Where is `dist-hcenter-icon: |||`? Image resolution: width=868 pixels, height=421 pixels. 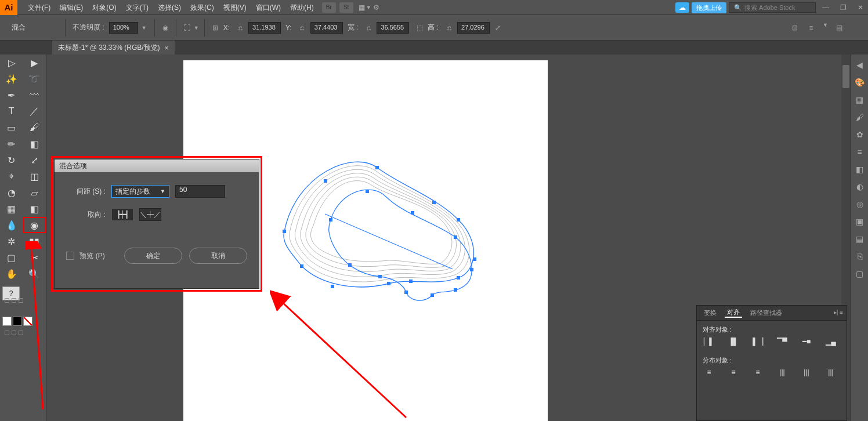
dist-hcenter-icon: ||| is located at coordinates (806, 372).